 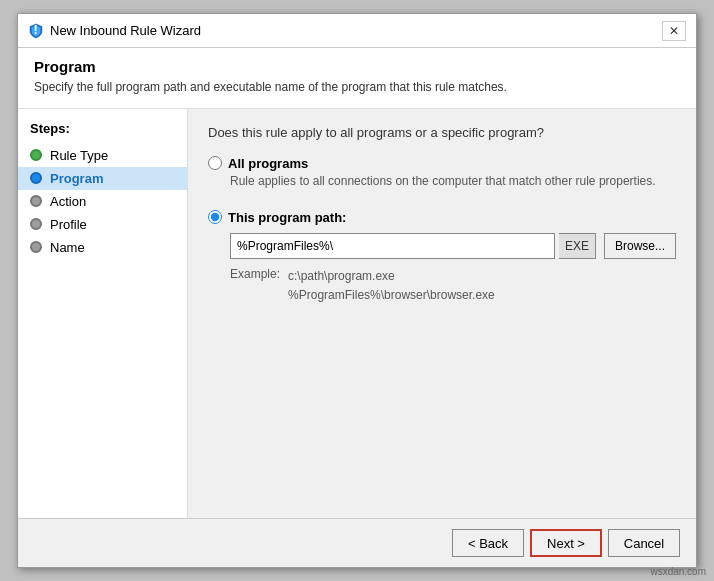 What do you see at coordinates (102, 132) in the screenshot?
I see `steps-label: Steps:` at bounding box center [102, 132].